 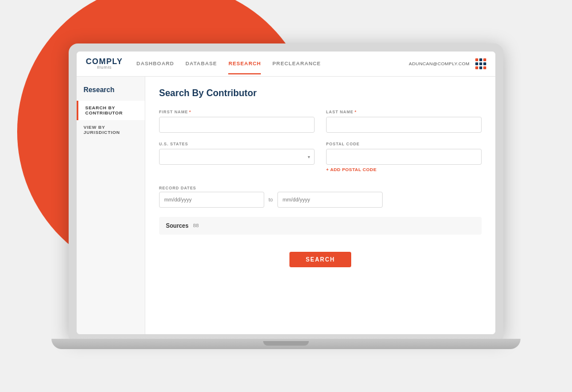 What do you see at coordinates (245, 64) in the screenshot?
I see `nav-research: RESEARCH` at bounding box center [245, 64].